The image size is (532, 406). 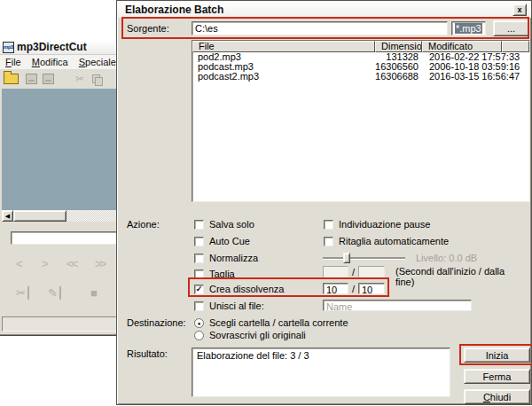 What do you see at coordinates (50, 62) in the screenshot?
I see `menu-modifica: Modifica` at bounding box center [50, 62].